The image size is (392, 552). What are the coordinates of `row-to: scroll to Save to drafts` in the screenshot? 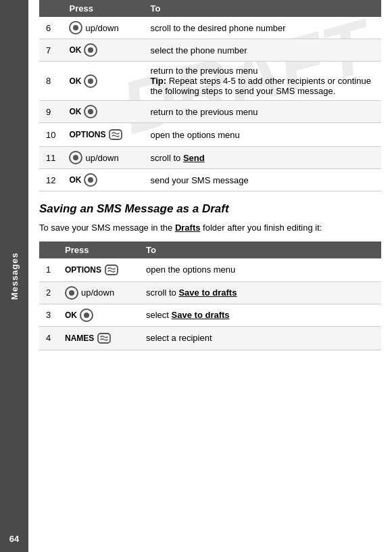 It's located at (260, 292).